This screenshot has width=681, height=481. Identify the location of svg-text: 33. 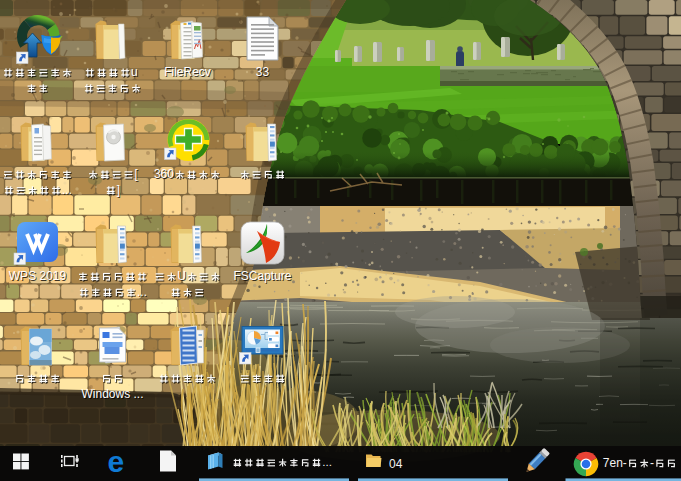
(263, 72).